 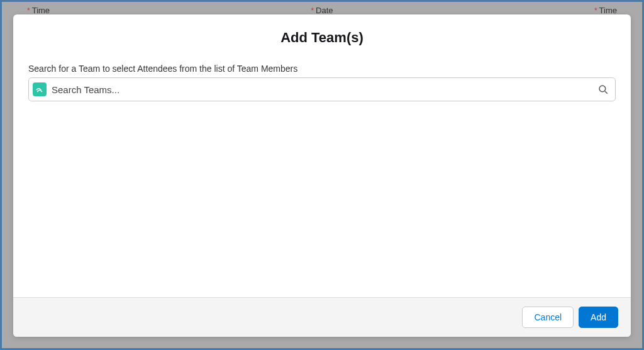 I want to click on backdrop-field-date: *Date, so click(x=322, y=10).